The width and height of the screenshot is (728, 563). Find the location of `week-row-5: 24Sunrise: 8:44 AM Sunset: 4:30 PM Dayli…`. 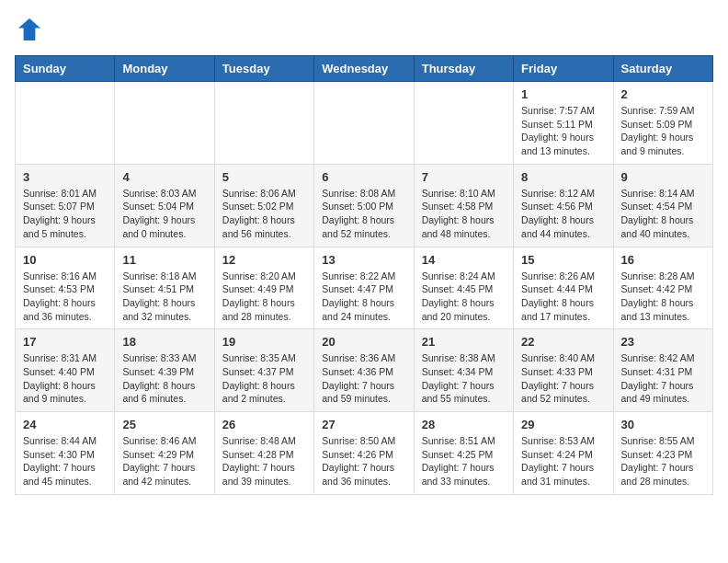

week-row-5: 24Sunrise: 8:44 AM Sunset: 4:30 PM Dayli… is located at coordinates (364, 454).